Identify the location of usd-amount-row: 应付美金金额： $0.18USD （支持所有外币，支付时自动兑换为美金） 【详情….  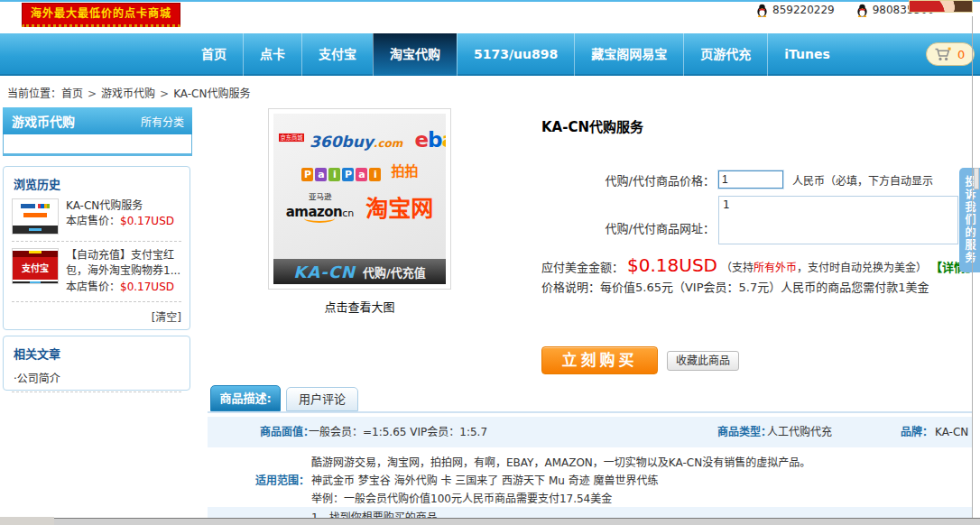
(760, 265).